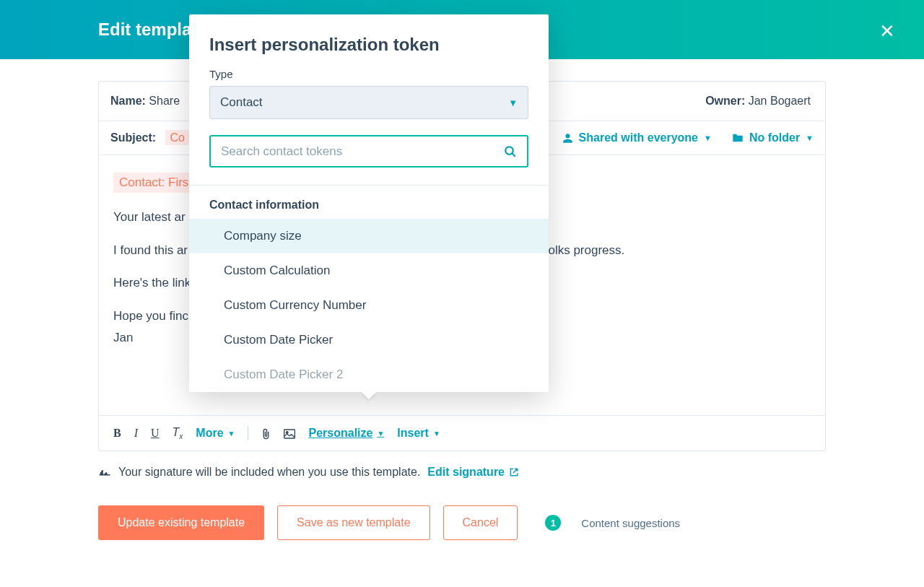  I want to click on owner-label: Owner:, so click(725, 101).